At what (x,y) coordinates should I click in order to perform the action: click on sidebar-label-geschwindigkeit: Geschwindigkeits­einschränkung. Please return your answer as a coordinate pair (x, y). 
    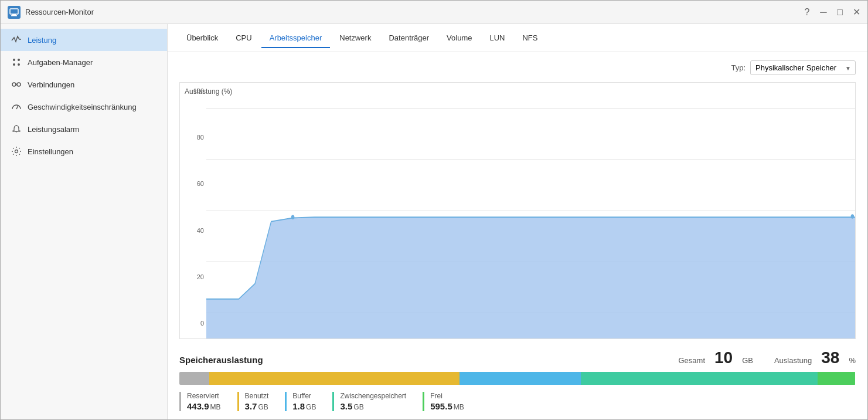
    Looking at the image, I should click on (82, 107).